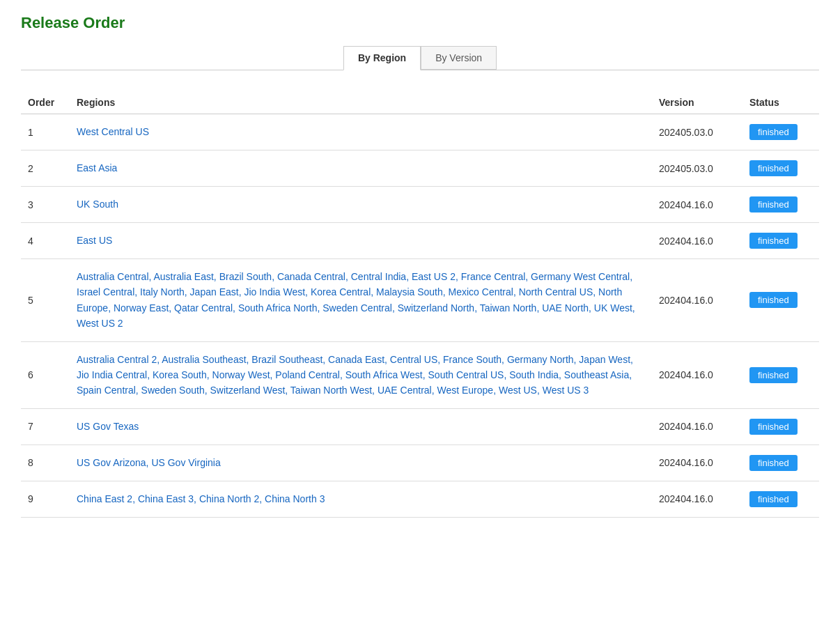 This screenshot has width=840, height=634. What do you see at coordinates (45, 205) in the screenshot?
I see `cell-order: 3` at bounding box center [45, 205].